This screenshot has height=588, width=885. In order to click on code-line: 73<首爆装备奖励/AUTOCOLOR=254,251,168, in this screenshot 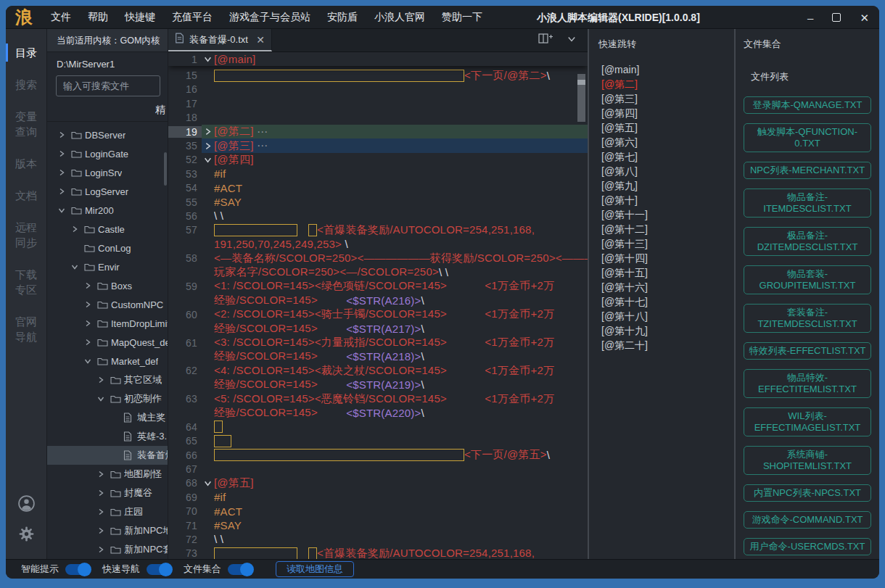, I will do `click(378, 552)`.